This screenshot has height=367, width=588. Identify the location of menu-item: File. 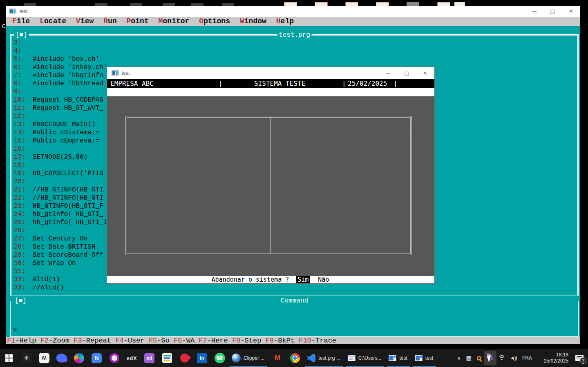
(21, 21).